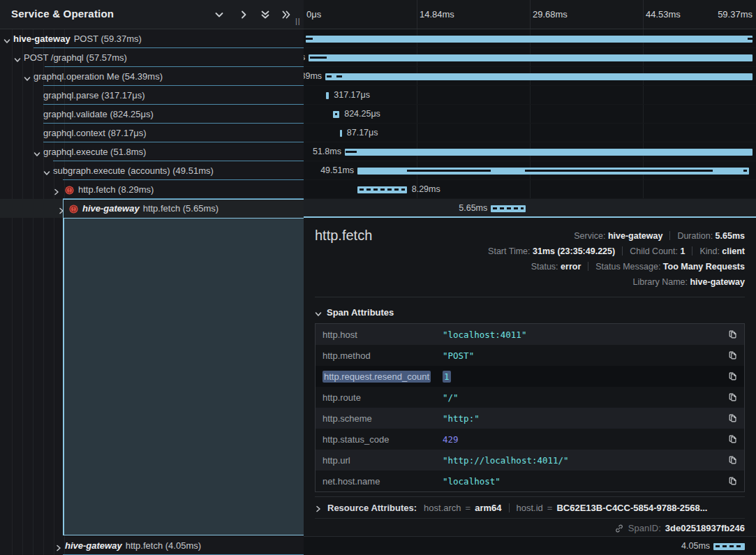 This screenshot has width=756, height=555. Describe the element at coordinates (152, 133) in the screenshot. I see `span-tree-row: graphql.context (87.17μs)` at that location.